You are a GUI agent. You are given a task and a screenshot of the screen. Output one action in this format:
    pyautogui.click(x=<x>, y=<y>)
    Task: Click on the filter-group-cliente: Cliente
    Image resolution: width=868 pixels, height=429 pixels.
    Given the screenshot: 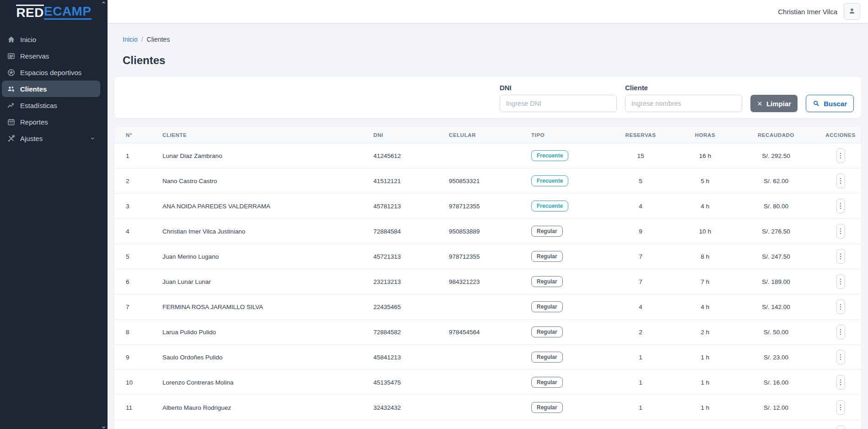 What is the action you would take?
    pyautogui.click(x=684, y=98)
    